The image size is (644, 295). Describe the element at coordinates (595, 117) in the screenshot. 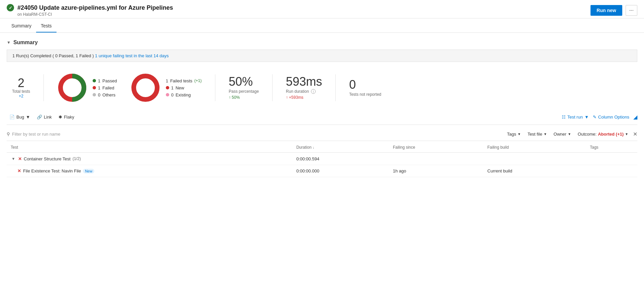

I see `column-options-icon: ✎` at that location.